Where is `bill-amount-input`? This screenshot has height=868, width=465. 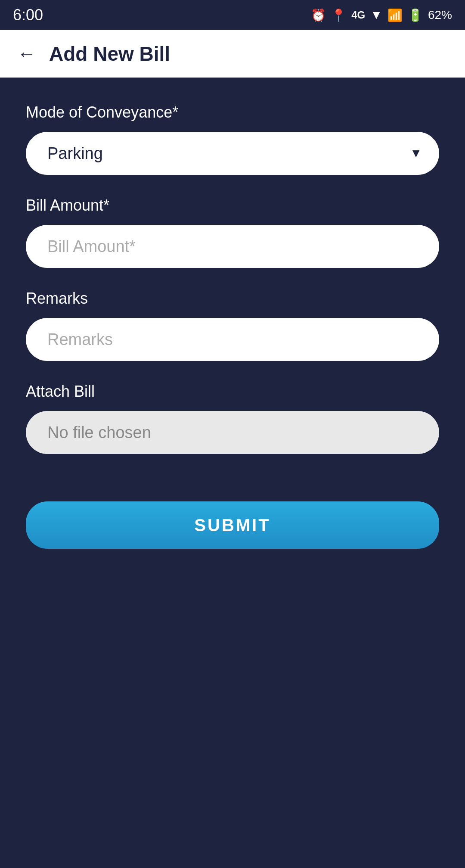
bill-amount-input is located at coordinates (232, 246).